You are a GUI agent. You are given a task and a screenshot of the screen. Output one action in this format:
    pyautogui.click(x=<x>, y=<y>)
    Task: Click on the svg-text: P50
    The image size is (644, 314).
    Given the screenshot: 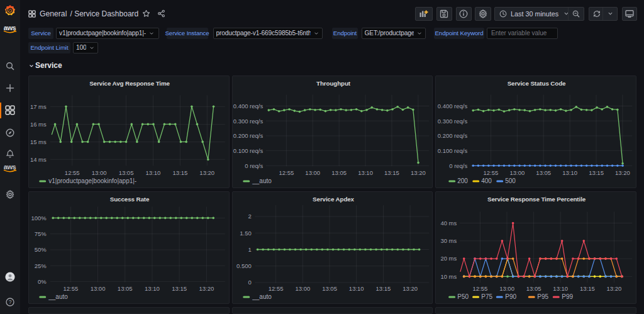 What is the action you would take?
    pyautogui.click(x=463, y=297)
    